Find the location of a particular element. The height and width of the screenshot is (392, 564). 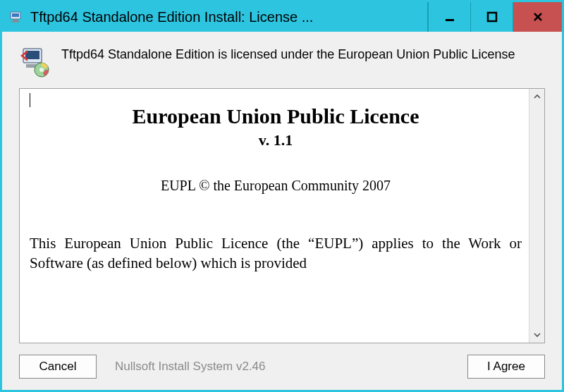

window-controls is located at coordinates (495, 17).